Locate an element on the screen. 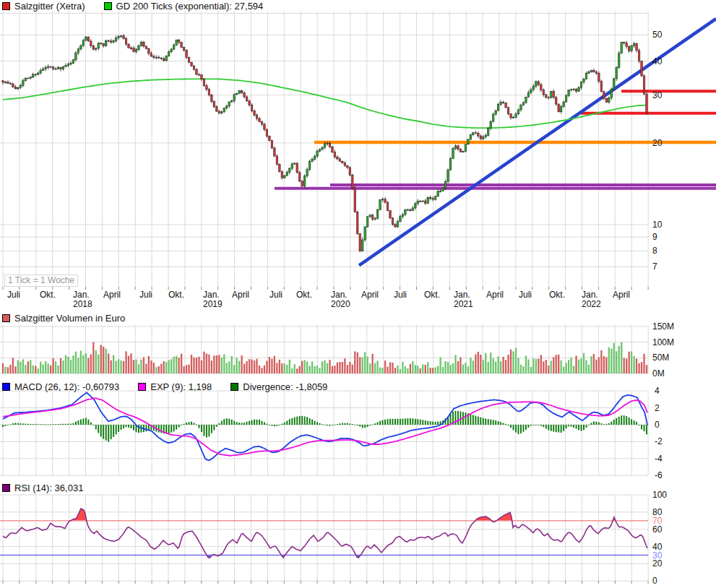 Image resolution: width=716 pixels, height=588 pixels. rsi-panel-legend: RSI (14): 36,031 is located at coordinates (52, 488).